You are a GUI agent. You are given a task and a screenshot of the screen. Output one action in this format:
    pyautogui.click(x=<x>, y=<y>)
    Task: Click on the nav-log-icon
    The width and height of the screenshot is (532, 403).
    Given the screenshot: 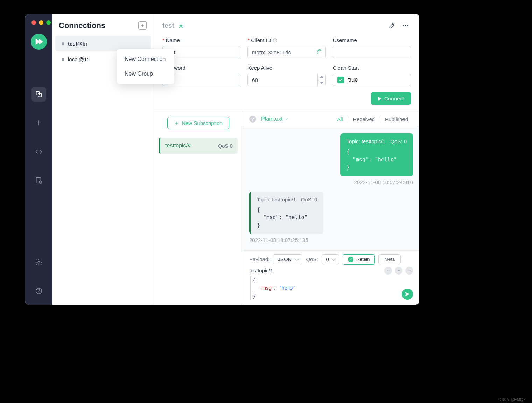 What is the action you would take?
    pyautogui.click(x=39, y=180)
    